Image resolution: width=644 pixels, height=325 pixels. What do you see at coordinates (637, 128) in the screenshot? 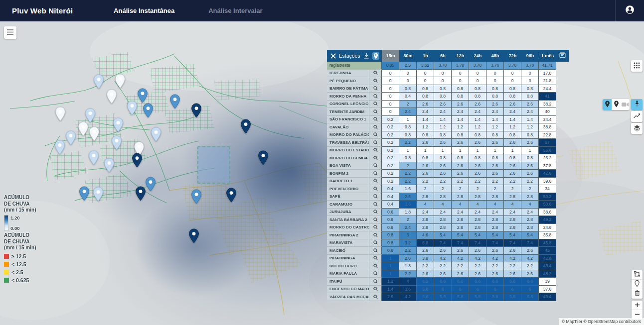
I see `layers-button` at bounding box center [637, 128].